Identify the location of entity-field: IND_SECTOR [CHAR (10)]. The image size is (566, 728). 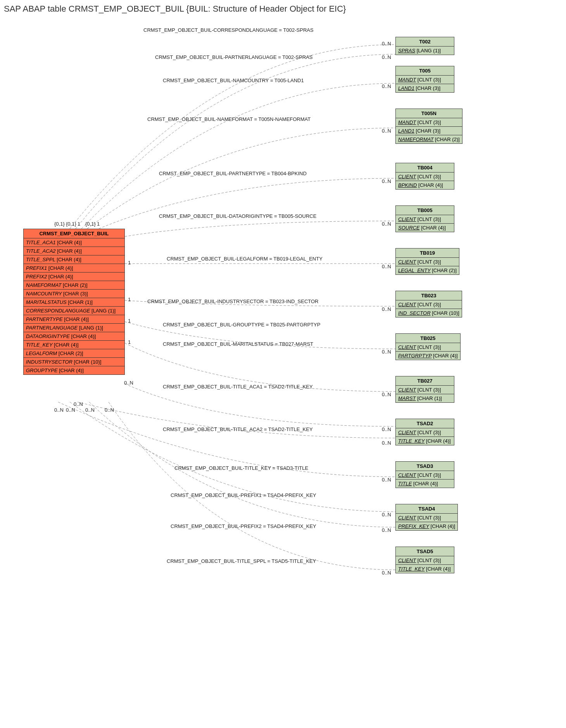
(429, 313).